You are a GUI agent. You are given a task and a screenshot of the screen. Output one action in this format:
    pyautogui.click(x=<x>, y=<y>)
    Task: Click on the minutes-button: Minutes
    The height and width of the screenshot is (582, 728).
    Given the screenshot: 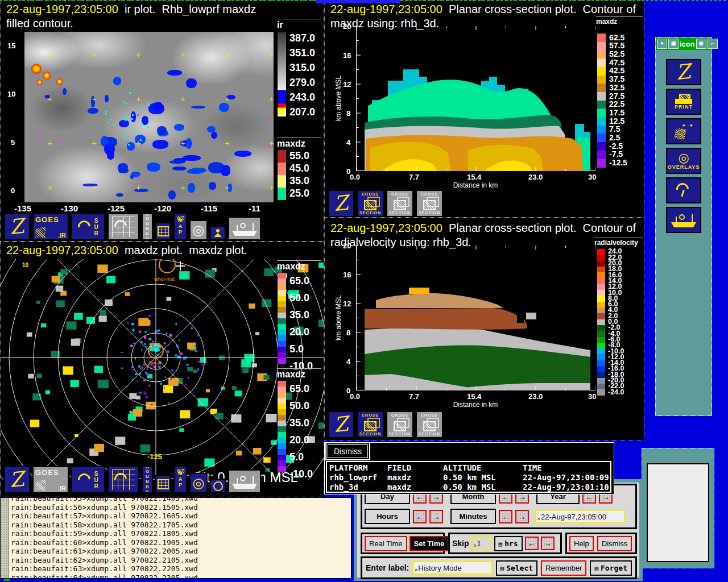 What is the action you would take?
    pyautogui.click(x=473, y=516)
    